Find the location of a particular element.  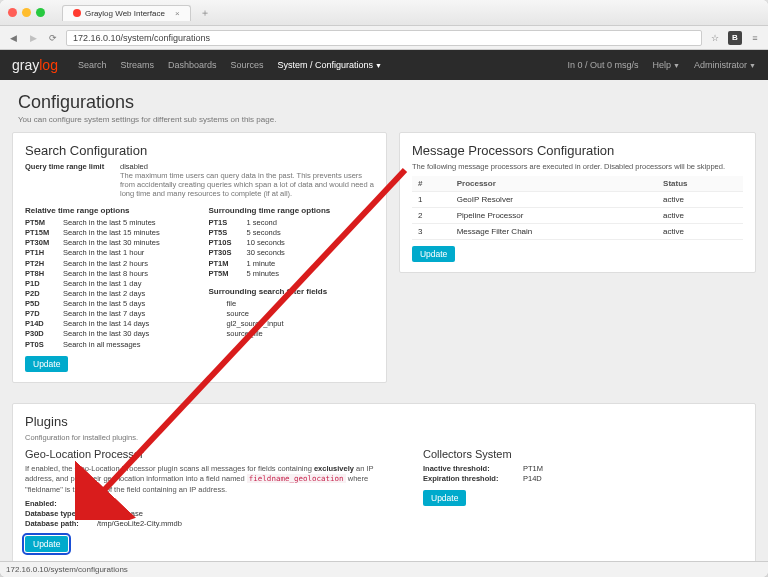

nav-search: Search is located at coordinates (92, 65).